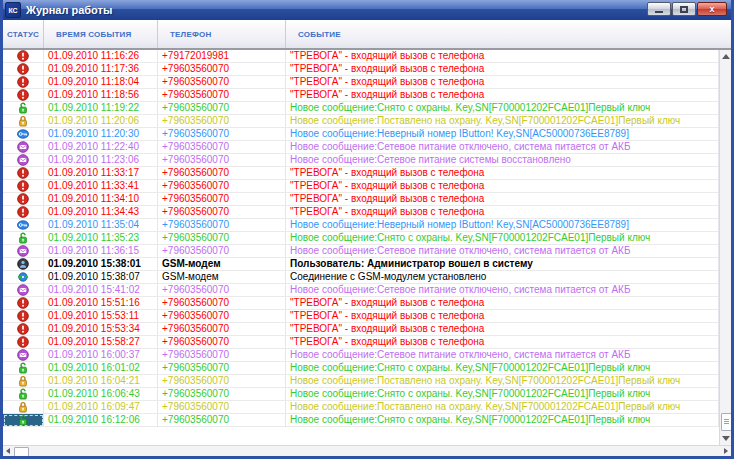  Describe the element at coordinates (101, 420) in the screenshot. I see `row-time: 01.09.2010 16:12:06` at that location.